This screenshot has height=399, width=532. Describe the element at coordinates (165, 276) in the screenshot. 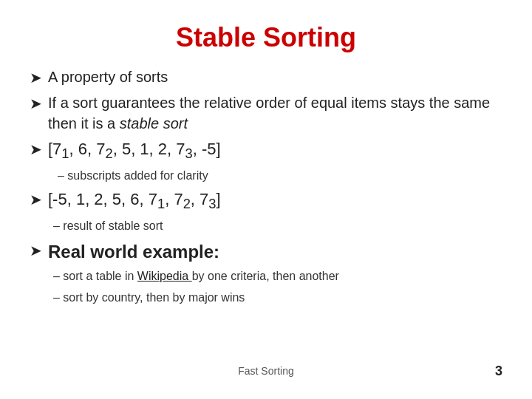

I see `wikipedia-link: Wikipedia` at that location.